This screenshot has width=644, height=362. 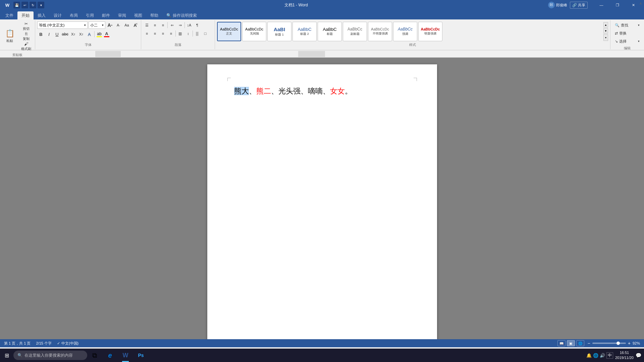 I want to click on share-btn: 🔗 共享, so click(x=579, y=5).